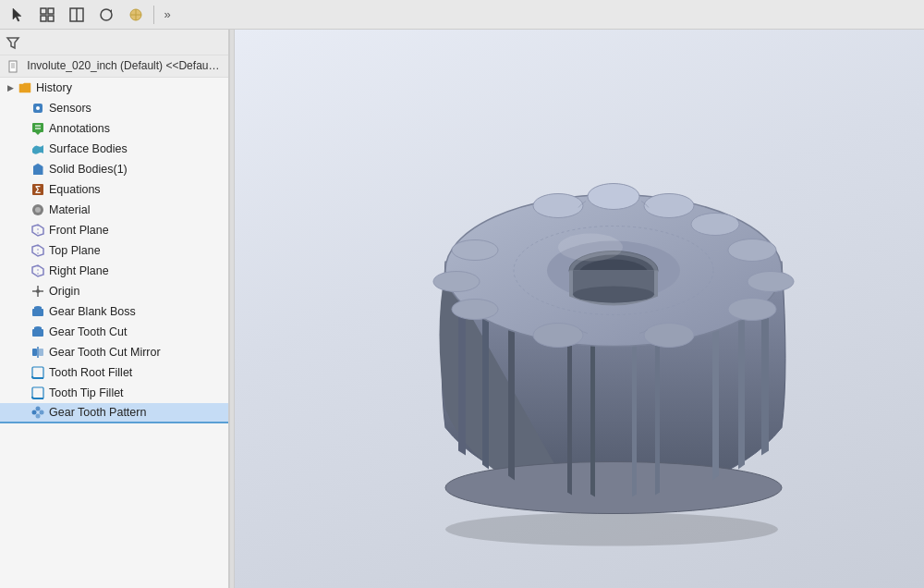 The height and width of the screenshot is (588, 924). What do you see at coordinates (115, 312) in the screenshot?
I see `tree-item-gear-blank-boss: Gear Blank Boss` at bounding box center [115, 312].